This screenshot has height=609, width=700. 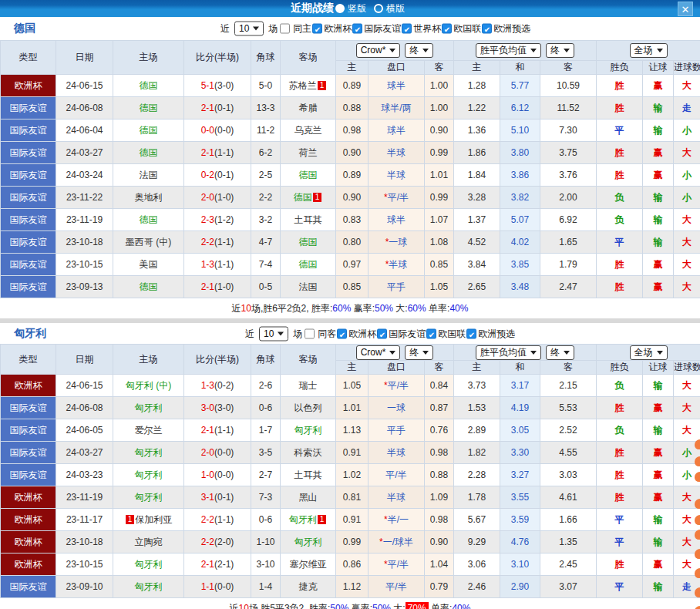 What do you see at coordinates (396, 543) in the screenshot?
I see `ah-handicap: *一/球半` at bounding box center [396, 543].